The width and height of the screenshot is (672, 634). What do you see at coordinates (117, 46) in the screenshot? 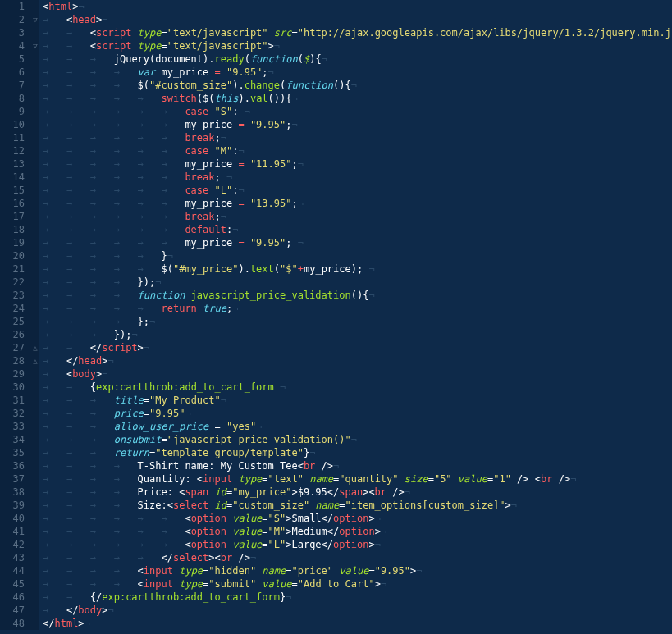
I see `token-tag: script` at bounding box center [117, 46].